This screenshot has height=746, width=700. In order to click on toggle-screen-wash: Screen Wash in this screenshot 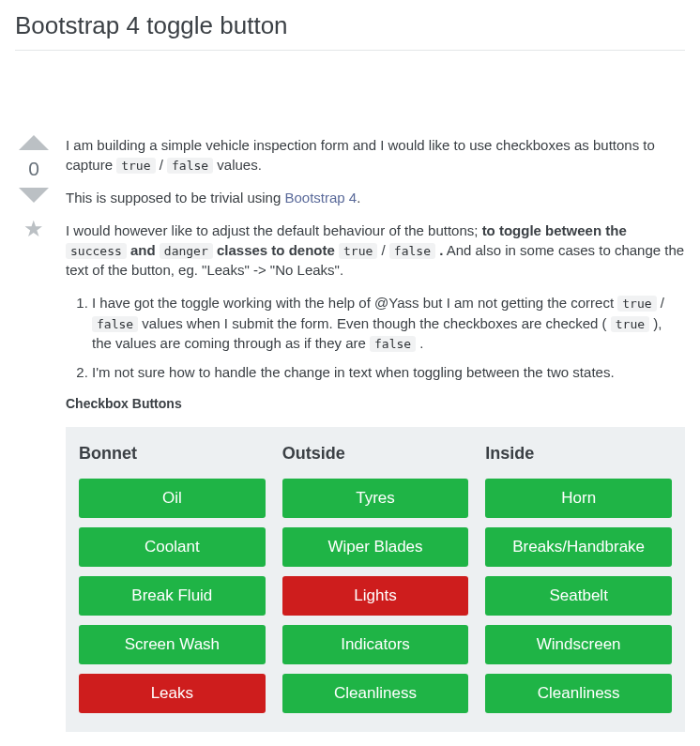, I will do `click(173, 645)`.